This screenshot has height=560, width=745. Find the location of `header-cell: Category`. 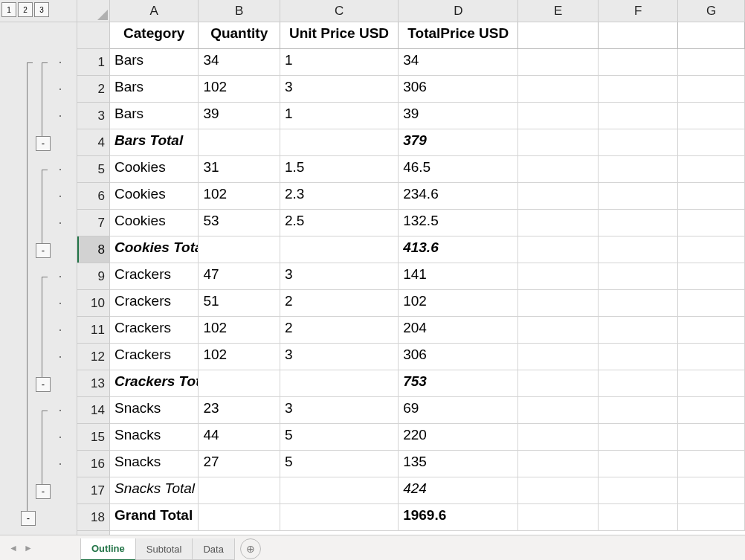

header-cell: Category is located at coordinates (155, 36).